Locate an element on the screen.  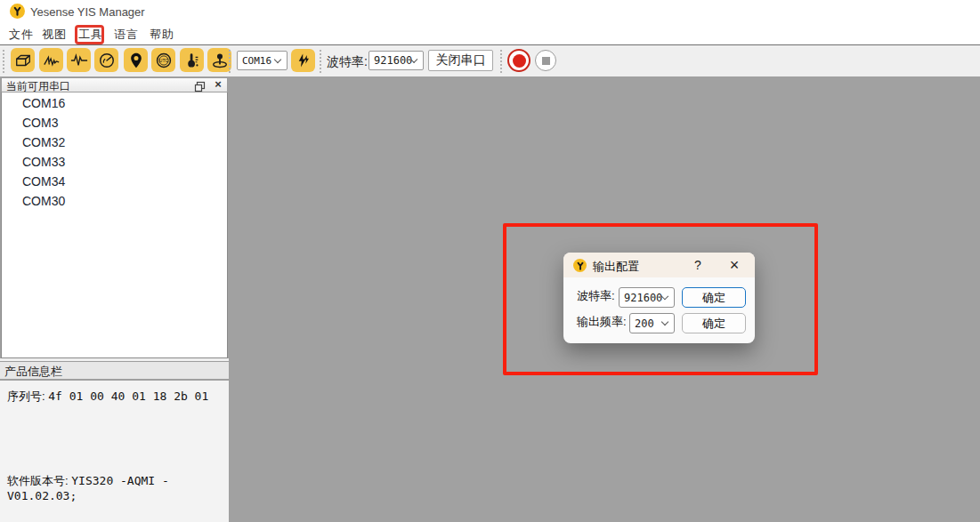
list-item-port: COM32 is located at coordinates (114, 142).